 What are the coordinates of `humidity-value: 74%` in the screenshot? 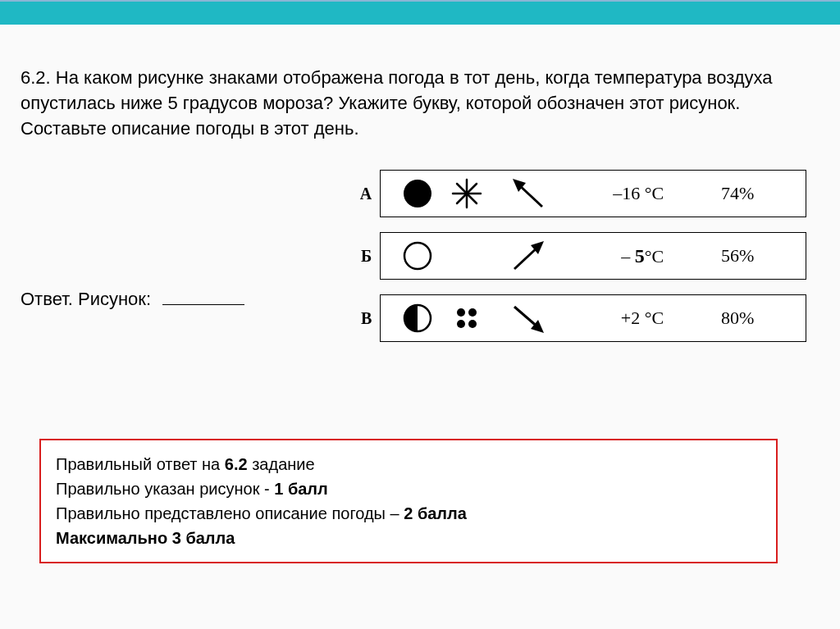 It's located at (717, 194).